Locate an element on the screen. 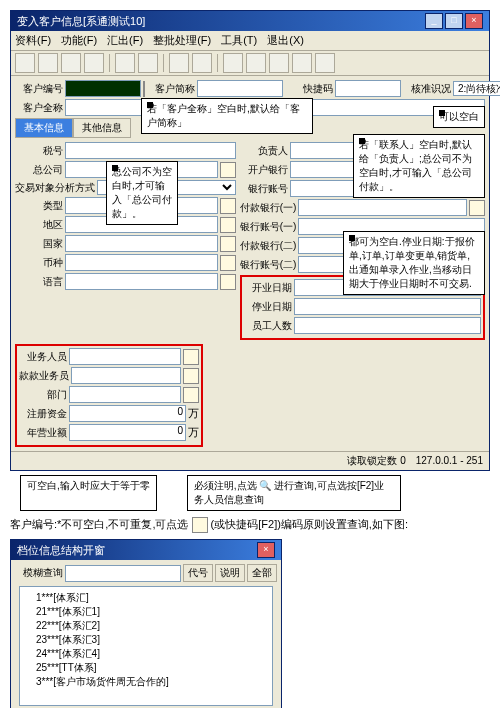 Image resolution: width=500 pixels, height=708 pixels. tax-input is located at coordinates (150, 150).